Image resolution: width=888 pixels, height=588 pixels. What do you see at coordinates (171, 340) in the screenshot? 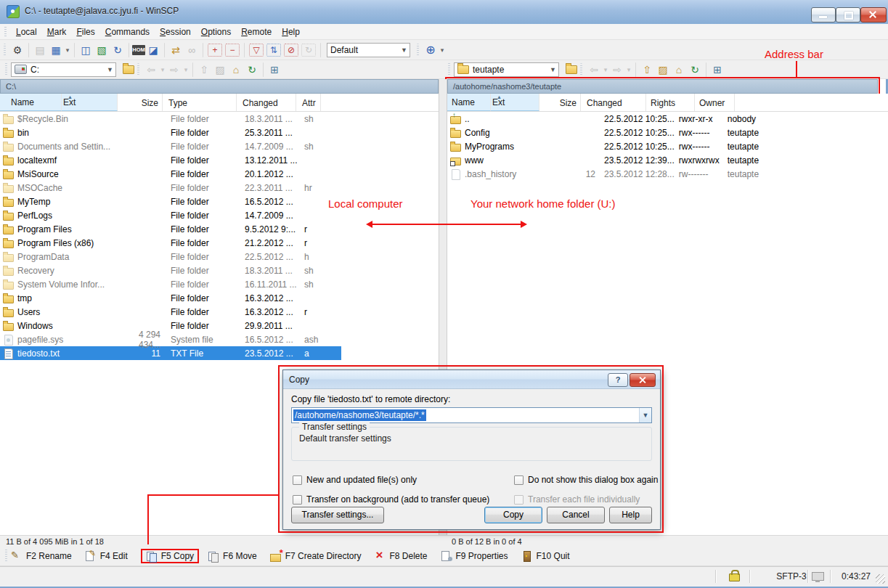
I see `pagefile.sys: pagefile.sys 4 294 434... System file 16…` at bounding box center [171, 340].